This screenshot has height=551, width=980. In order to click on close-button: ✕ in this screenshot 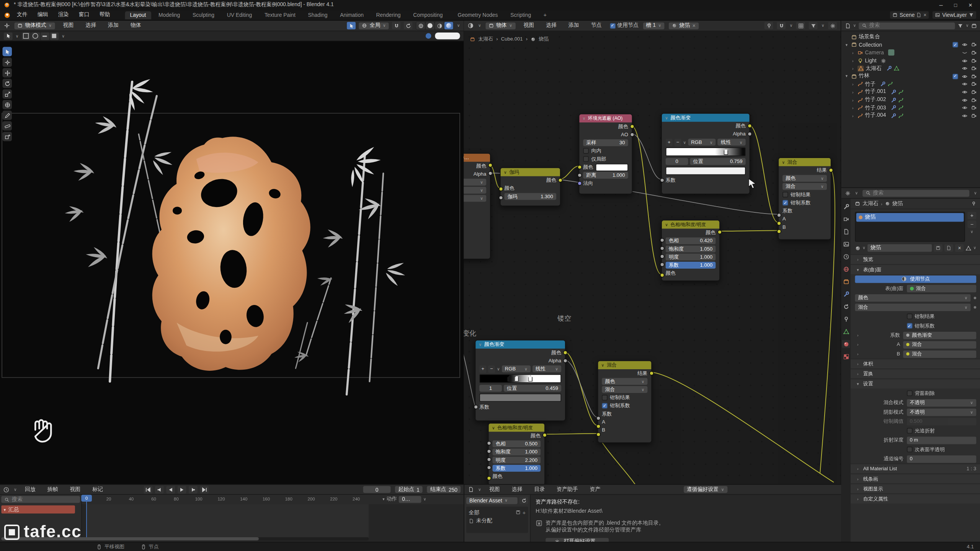, I will do `click(970, 5)`.